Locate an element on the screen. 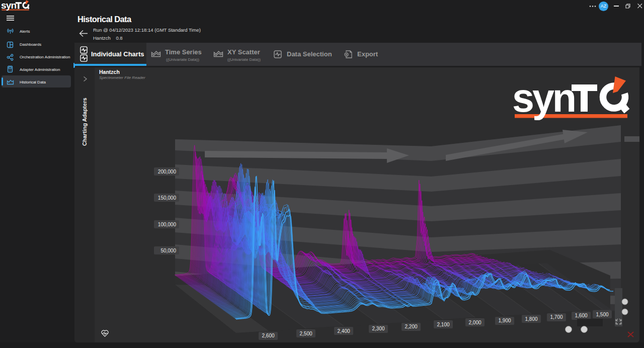 The image size is (644, 348). svg-text: 1,700 is located at coordinates (556, 317).